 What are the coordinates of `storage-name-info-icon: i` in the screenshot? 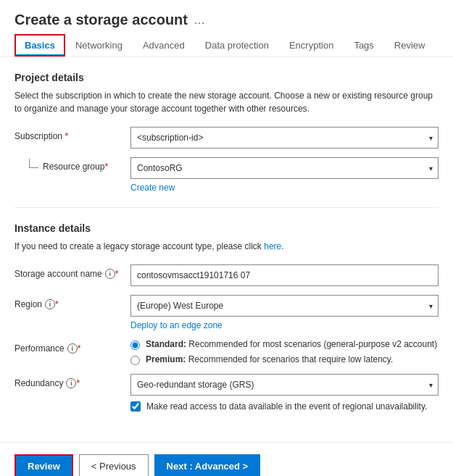 It's located at (110, 274).